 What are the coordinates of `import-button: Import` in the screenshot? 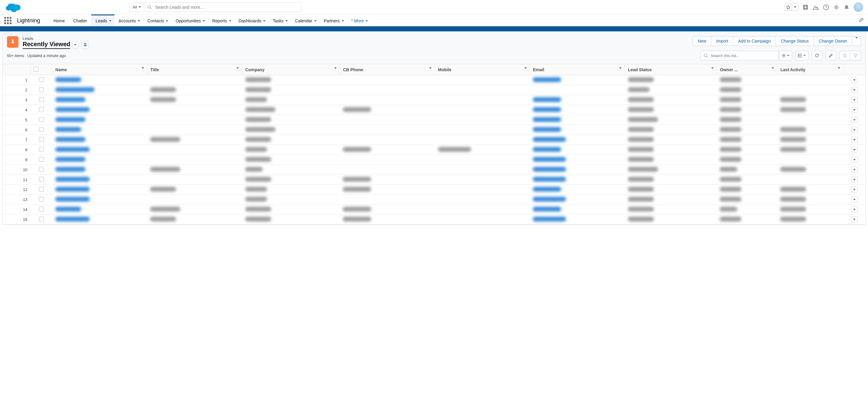 It's located at (722, 41).